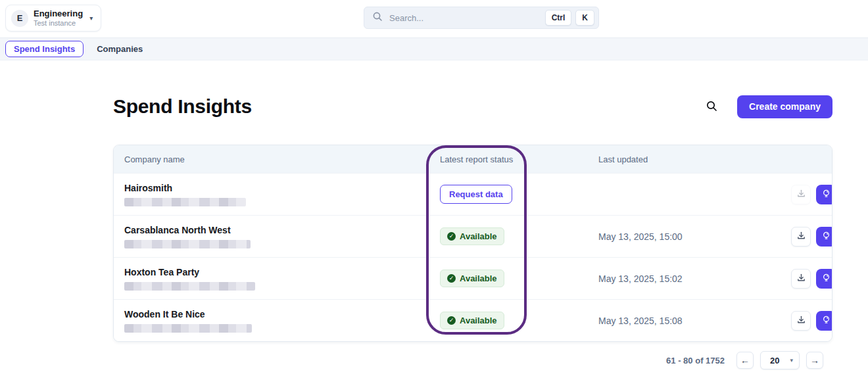  I want to click on pagination-range: 61 - 80 of 1752, so click(696, 360).